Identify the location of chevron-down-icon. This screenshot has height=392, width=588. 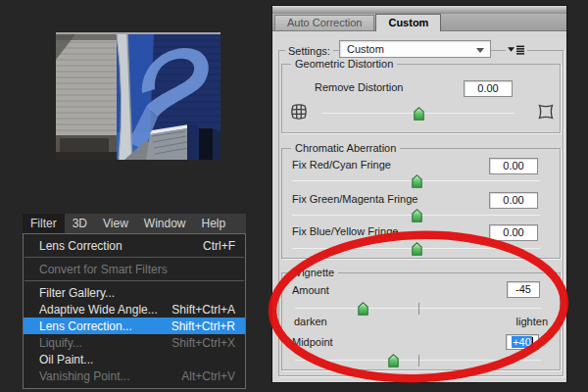
(480, 51).